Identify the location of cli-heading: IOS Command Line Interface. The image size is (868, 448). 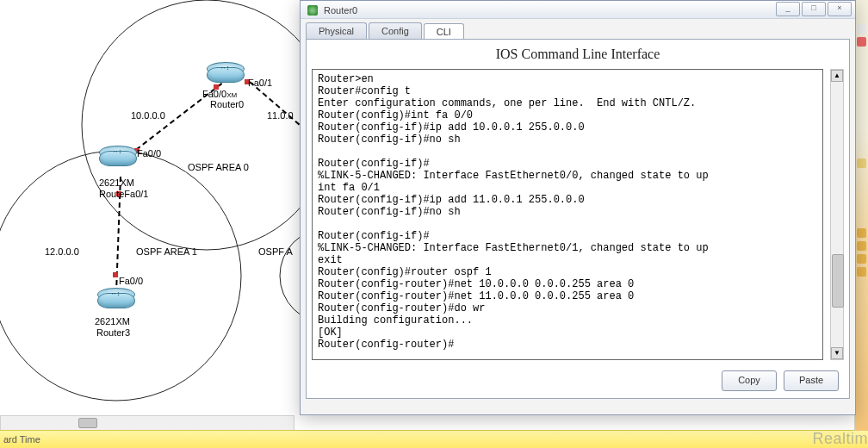
(578, 54).